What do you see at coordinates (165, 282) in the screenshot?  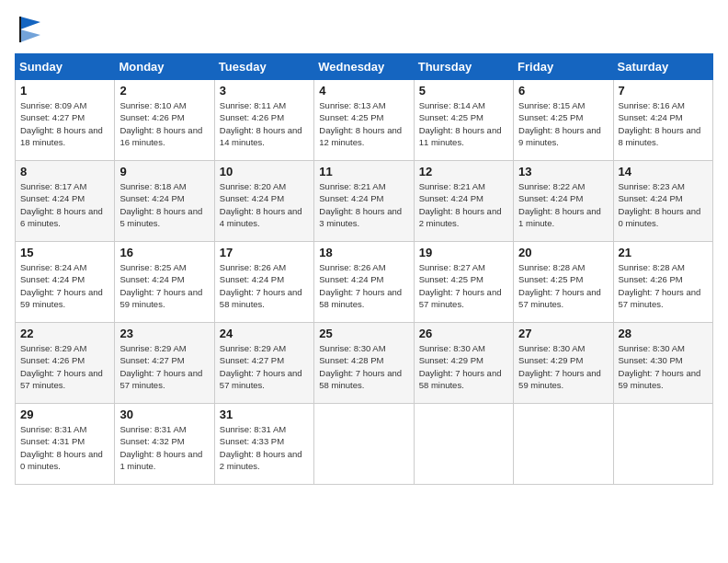 I see `calendar-cell: 16 Sunrise: 8:25 AMSunset: 4:24 PMDaylig…` at bounding box center [165, 282].